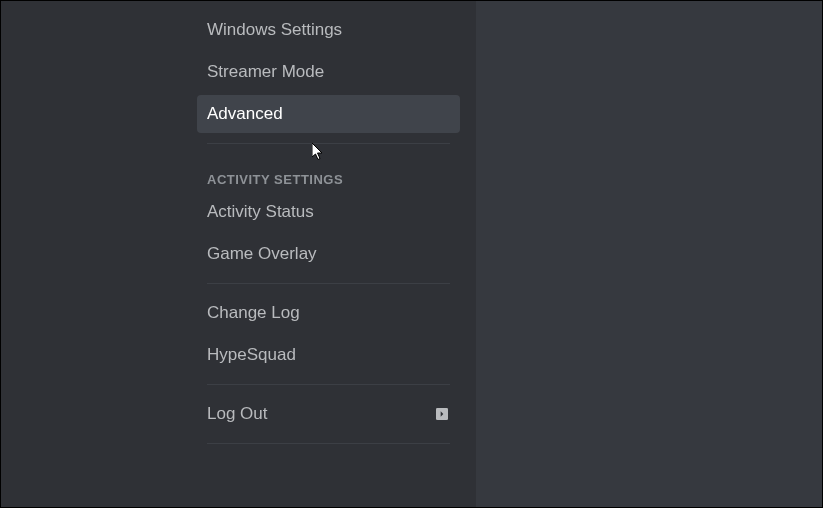 The width and height of the screenshot is (823, 508). What do you see at coordinates (262, 254) in the screenshot?
I see `sidebar-item-label: Game Overlay` at bounding box center [262, 254].